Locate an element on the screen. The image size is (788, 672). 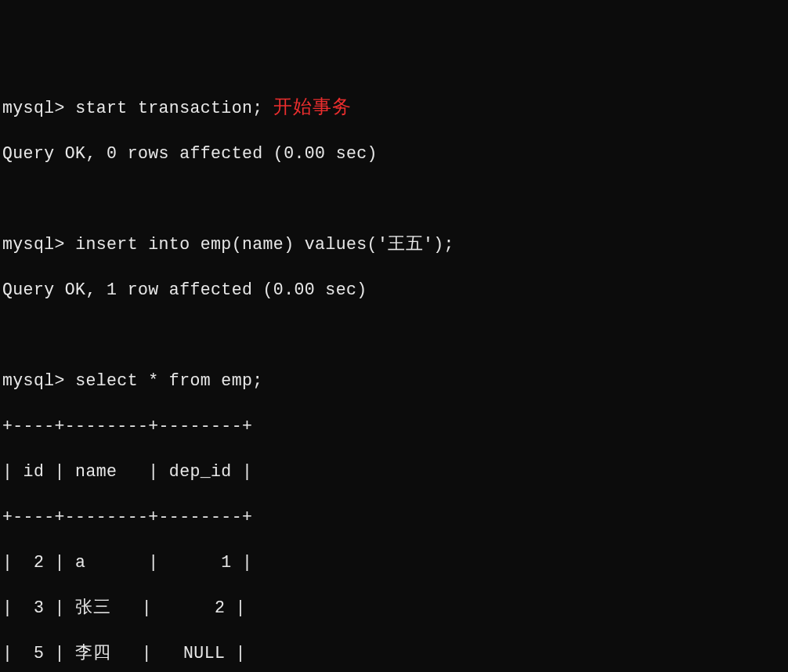
annotation-begin: 开始事务 is located at coordinates (313, 107).